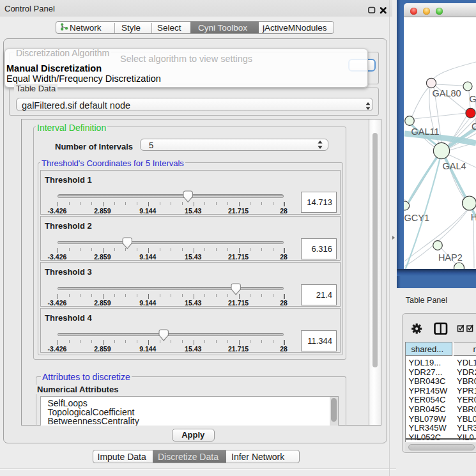  Describe the element at coordinates (447, 93) in the screenshot. I see `svg-text: GAL80` at that location.